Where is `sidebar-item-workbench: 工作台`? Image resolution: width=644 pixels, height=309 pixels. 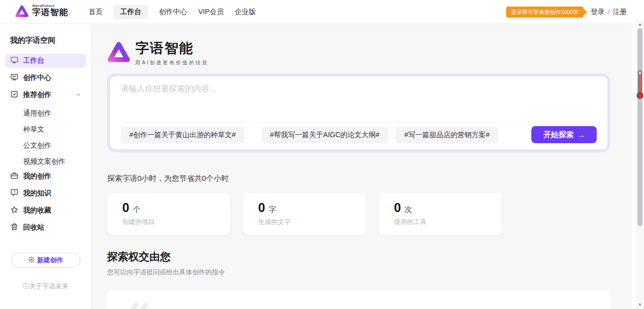 sidebar-item-workbench: 工作台 is located at coordinates (45, 61).